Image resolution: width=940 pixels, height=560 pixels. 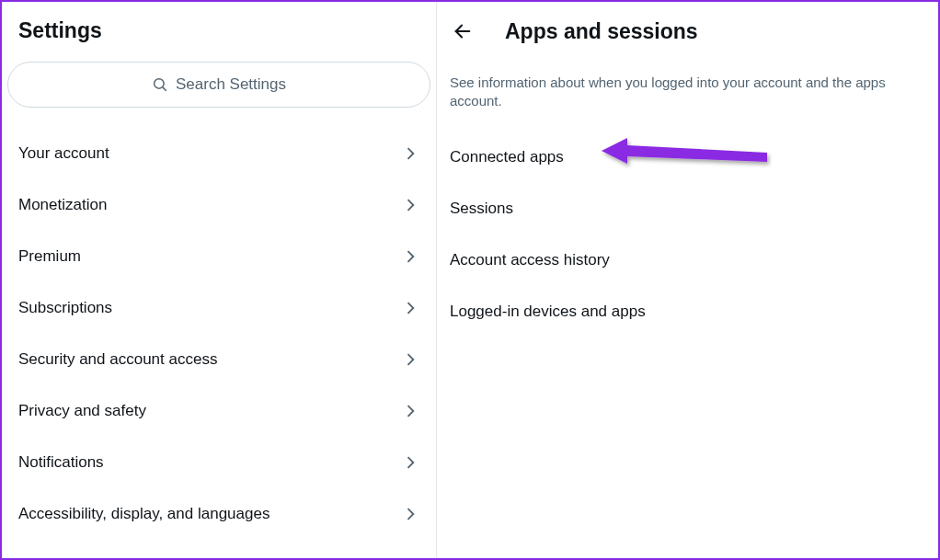 I want to click on menu-label: Your account, so click(x=64, y=154).